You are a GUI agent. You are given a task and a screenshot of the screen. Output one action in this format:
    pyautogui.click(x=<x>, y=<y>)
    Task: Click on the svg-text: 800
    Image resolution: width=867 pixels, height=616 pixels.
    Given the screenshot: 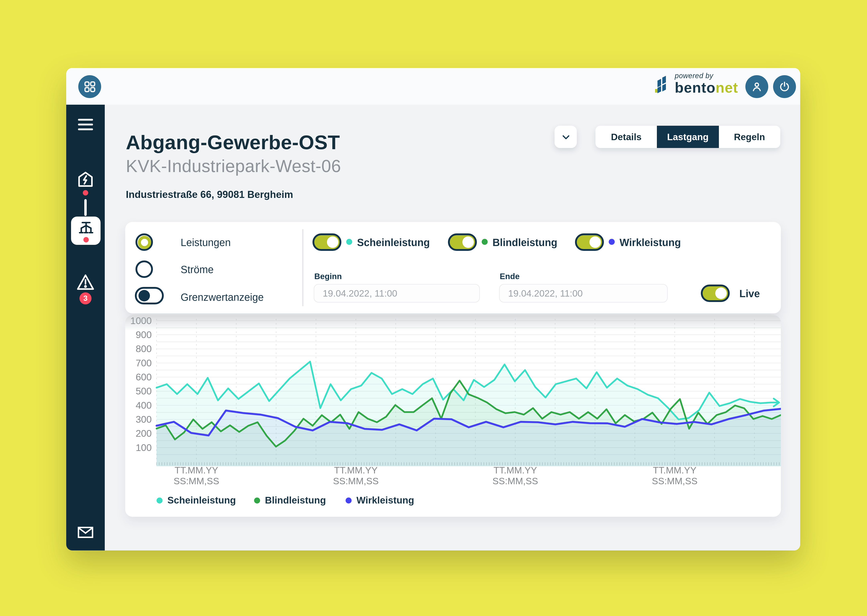 What is the action you would take?
    pyautogui.click(x=143, y=349)
    